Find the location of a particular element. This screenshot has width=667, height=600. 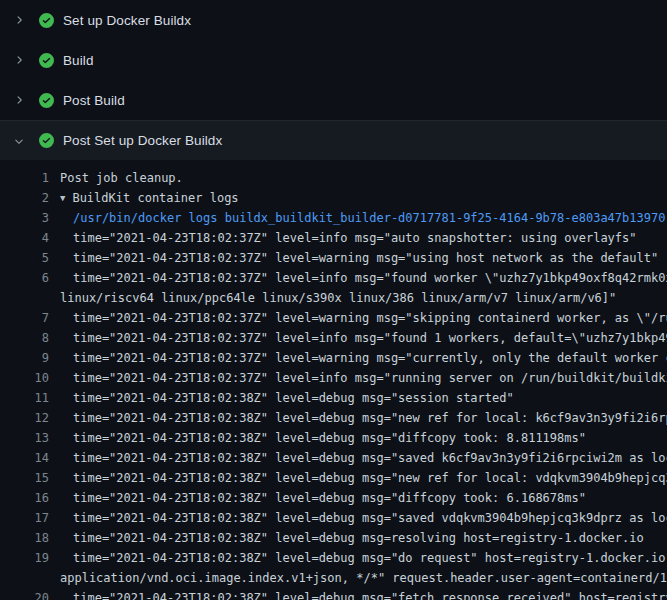

line-number: 20 is located at coordinates (24, 594).